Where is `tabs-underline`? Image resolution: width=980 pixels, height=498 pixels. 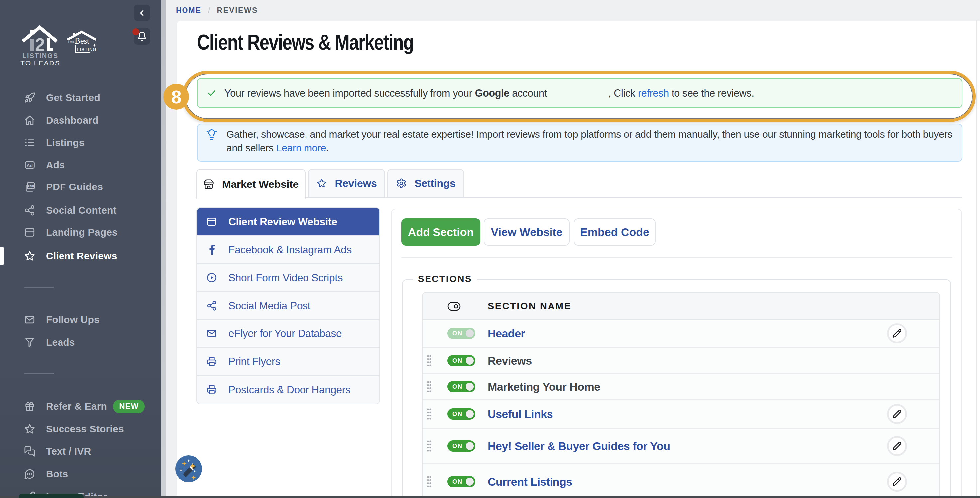
tabs-underline is located at coordinates (579, 198).